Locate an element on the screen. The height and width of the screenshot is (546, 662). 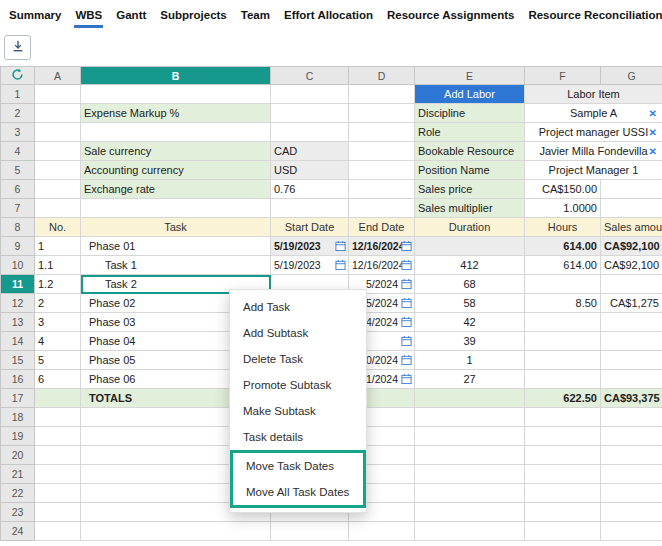
refresh-icon is located at coordinates (18, 76).